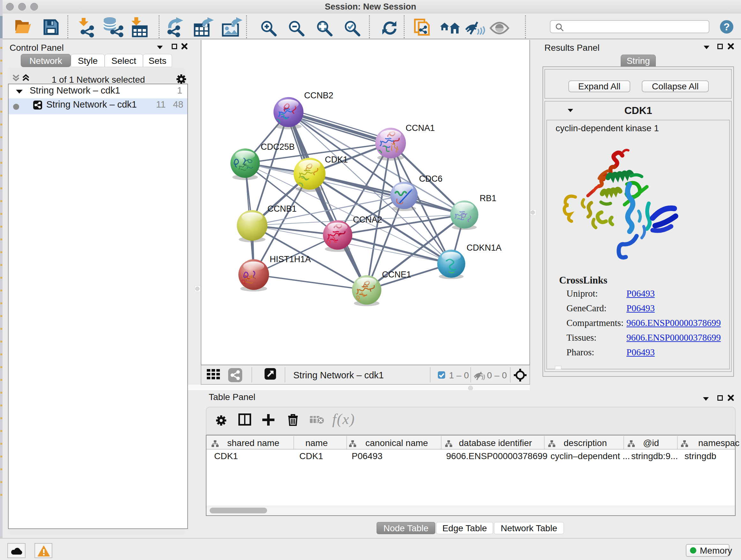 The height and width of the screenshot is (560, 741). I want to click on svg-text: CDC6, so click(431, 179).